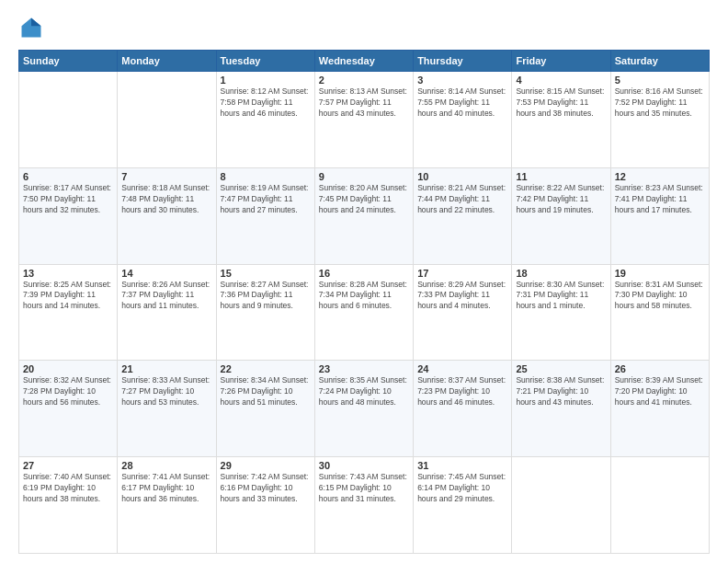 This screenshot has height=563, width=728. I want to click on day-info: Sunrise: 8:17 AM Sunset: 7:50 PM Dayligh…, so click(68, 200).